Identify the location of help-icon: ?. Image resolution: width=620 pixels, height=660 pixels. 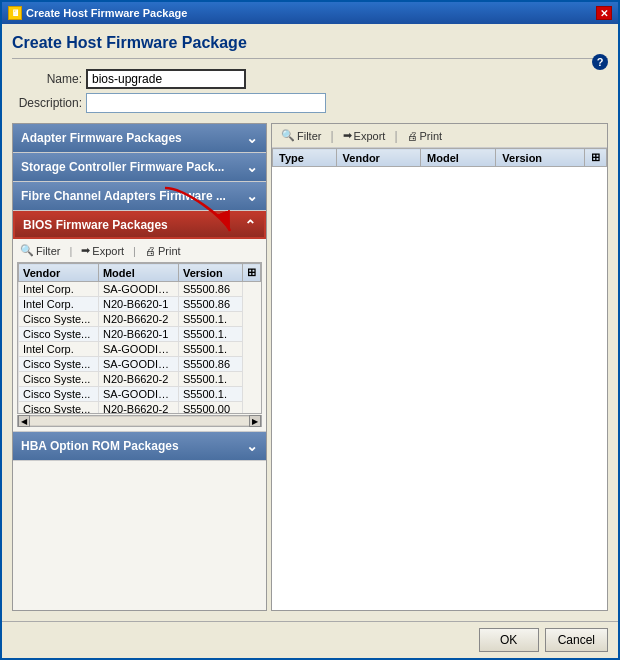
(600, 62).